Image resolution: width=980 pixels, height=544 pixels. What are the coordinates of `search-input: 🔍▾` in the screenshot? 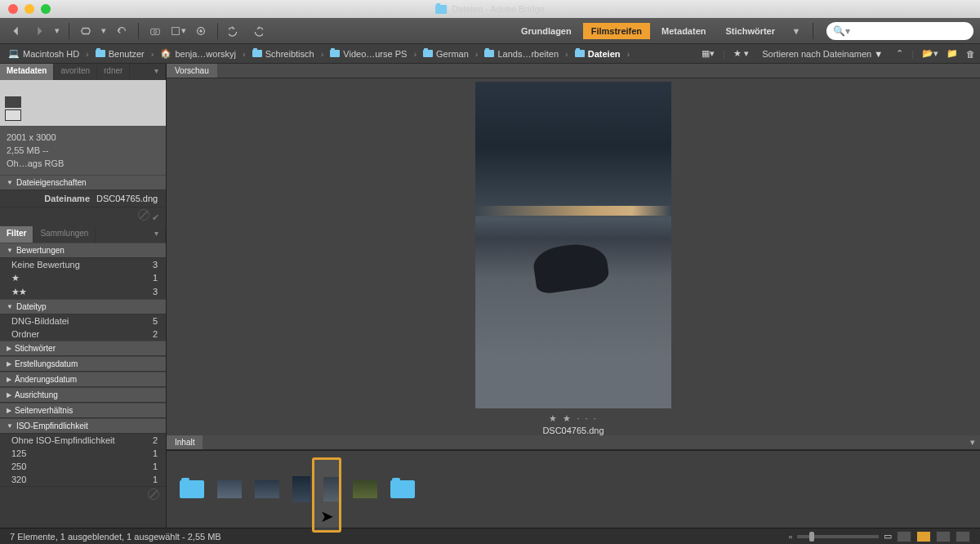 It's located at (900, 31).